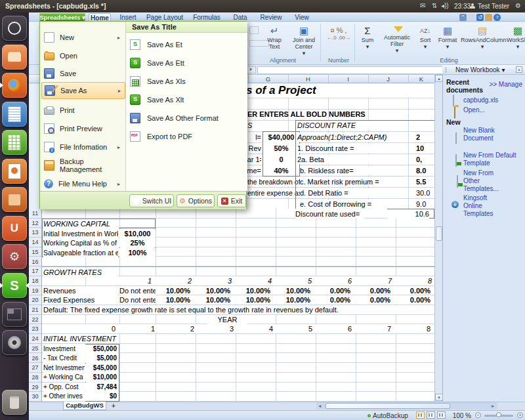 The height and width of the screenshot is (420, 525). I want to click on row-header: 22, so click(35, 320).